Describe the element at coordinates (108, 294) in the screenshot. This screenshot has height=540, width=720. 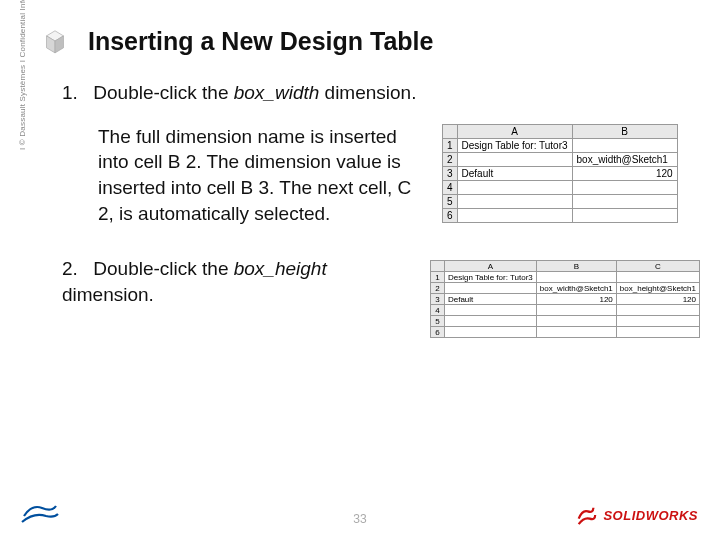
I see `step-2-text-after: dimension.` at that location.